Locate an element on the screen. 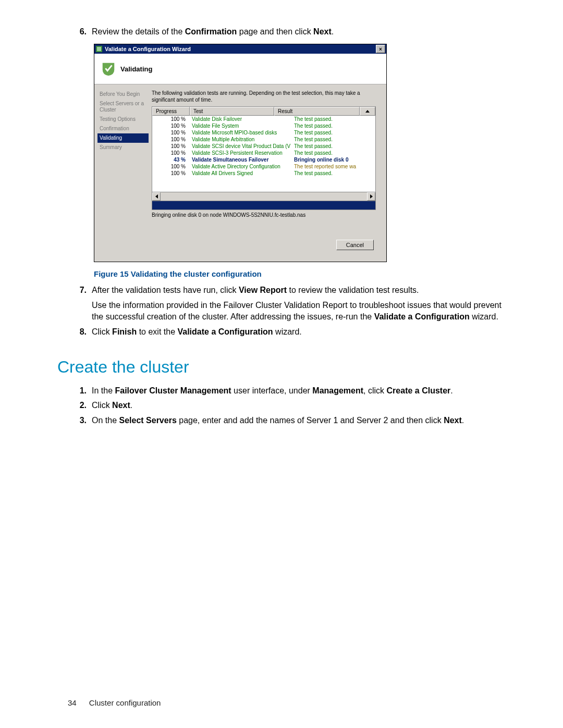 Image resolution: width=563 pixels, height=728 pixels. figure-caption: Figure 15 Validating the cluster configu… is located at coordinates (300, 274).